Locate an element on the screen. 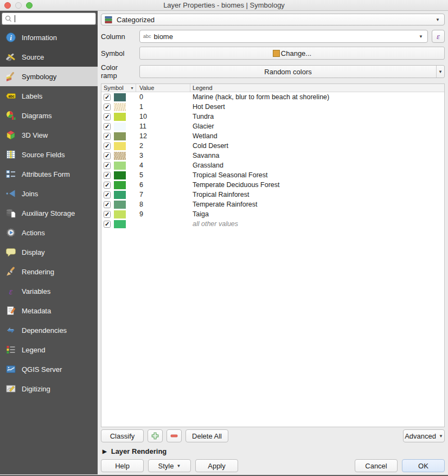  close-window-button is located at coordinates (8, 5).